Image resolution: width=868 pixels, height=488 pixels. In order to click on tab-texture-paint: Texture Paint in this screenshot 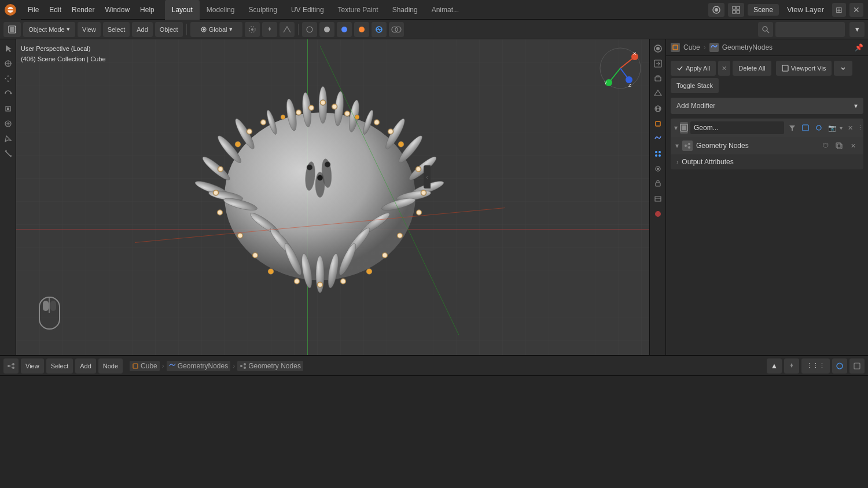, I will do `click(358, 10)`.